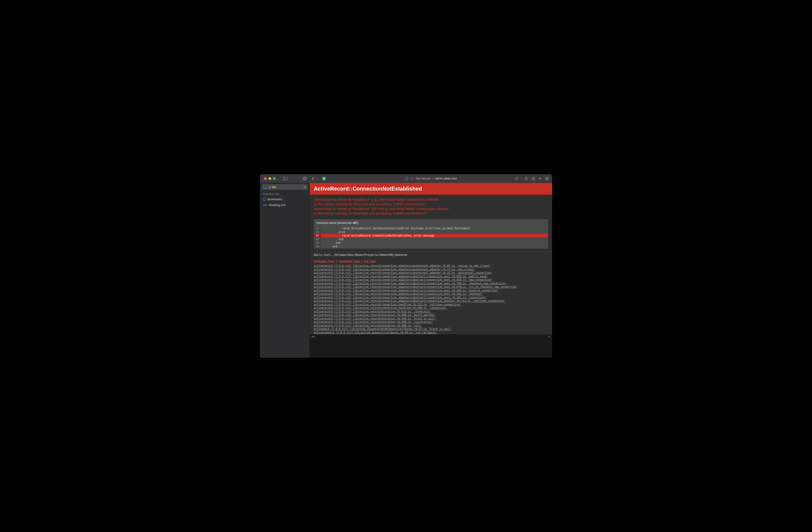 Image resolution: width=812 pixels, height=532 pixels. I want to click on trace-line: actionpack (7.0.0.rc1) lib/action_dispat…, so click(431, 329).